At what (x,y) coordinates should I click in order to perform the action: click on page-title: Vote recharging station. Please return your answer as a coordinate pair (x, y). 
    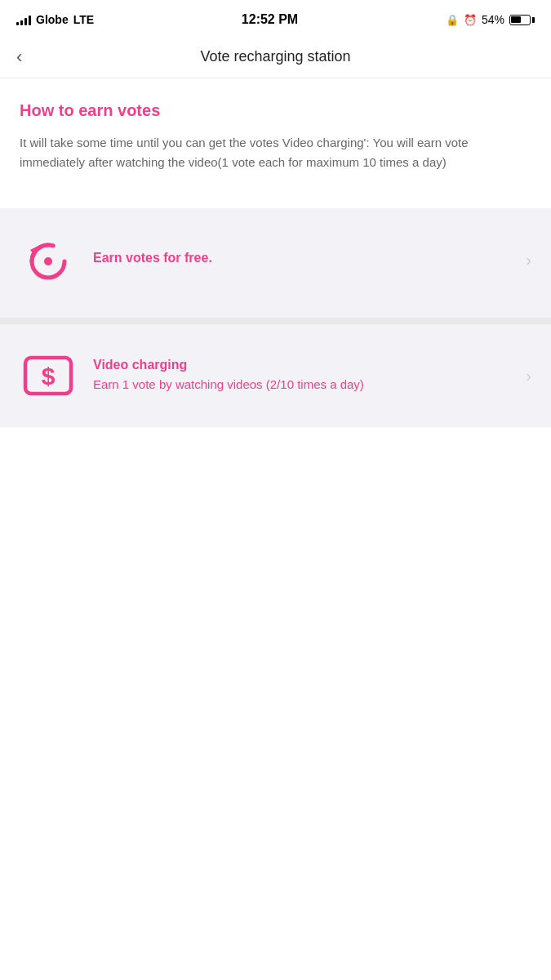
    Looking at the image, I should click on (275, 57).